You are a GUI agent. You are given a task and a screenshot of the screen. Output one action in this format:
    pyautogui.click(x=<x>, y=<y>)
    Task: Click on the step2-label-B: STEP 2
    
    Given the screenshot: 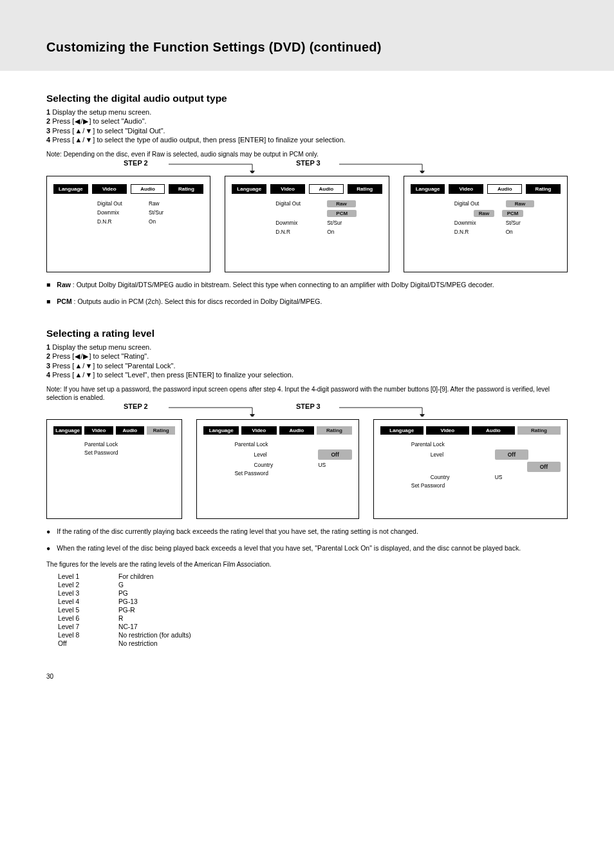 What is the action you would take?
    pyautogui.click(x=136, y=406)
    